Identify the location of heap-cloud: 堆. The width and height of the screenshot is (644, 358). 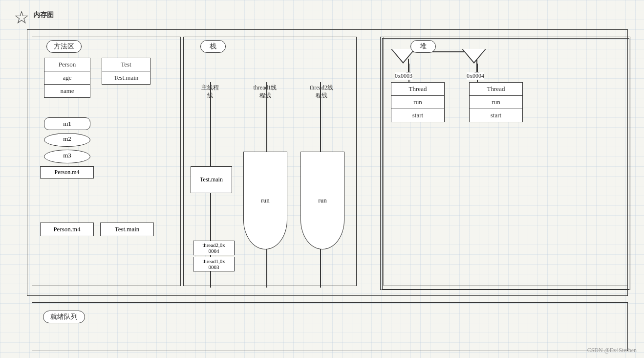
(423, 46).